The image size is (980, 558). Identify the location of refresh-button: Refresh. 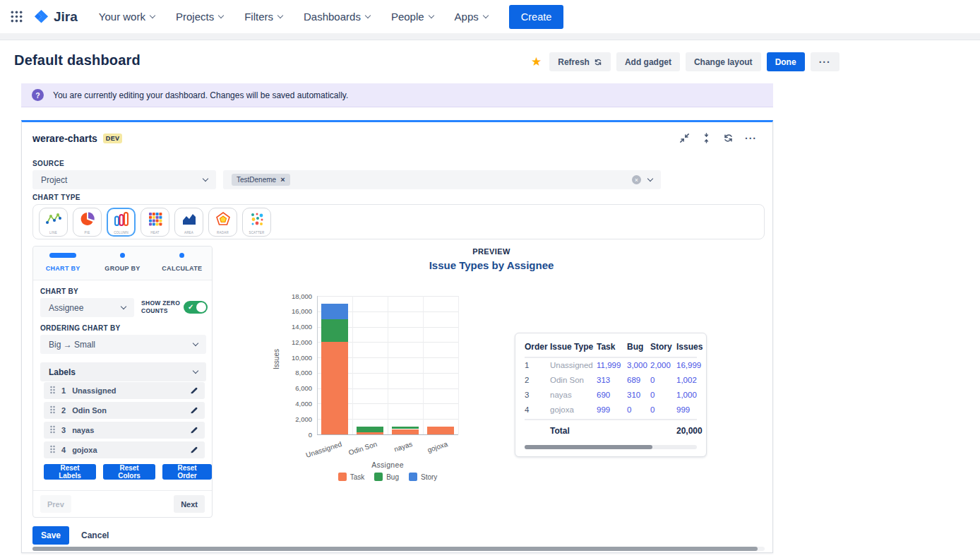
(580, 62).